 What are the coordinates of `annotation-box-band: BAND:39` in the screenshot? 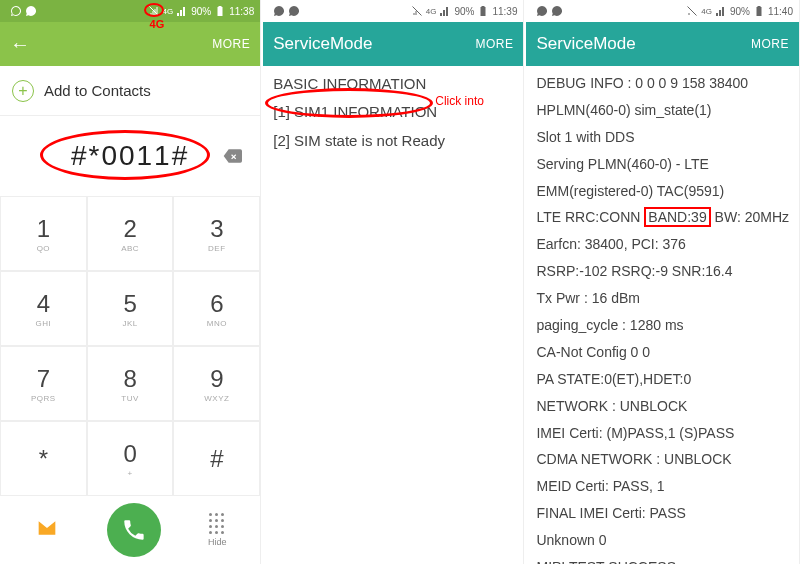 It's located at (677, 217).